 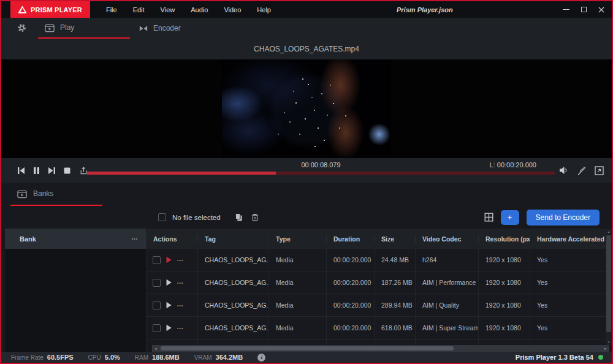 I want to click on bank-panel: Bank •••, so click(x=75, y=290).